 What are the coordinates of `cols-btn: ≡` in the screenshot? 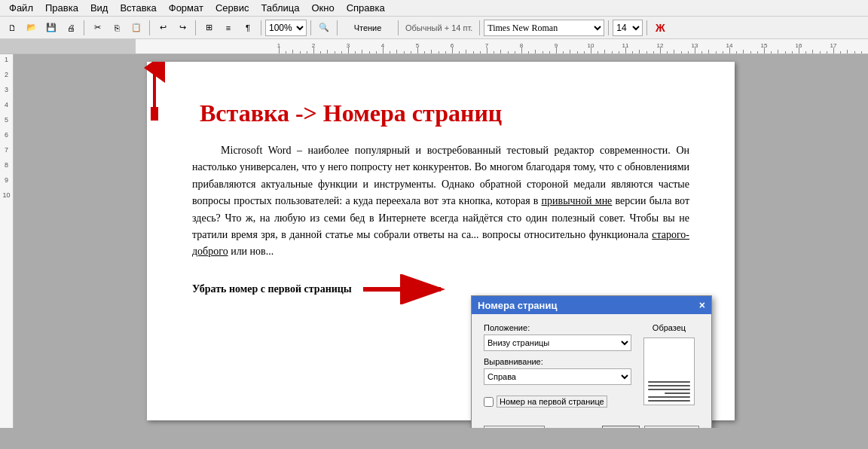 It's located at (228, 28).